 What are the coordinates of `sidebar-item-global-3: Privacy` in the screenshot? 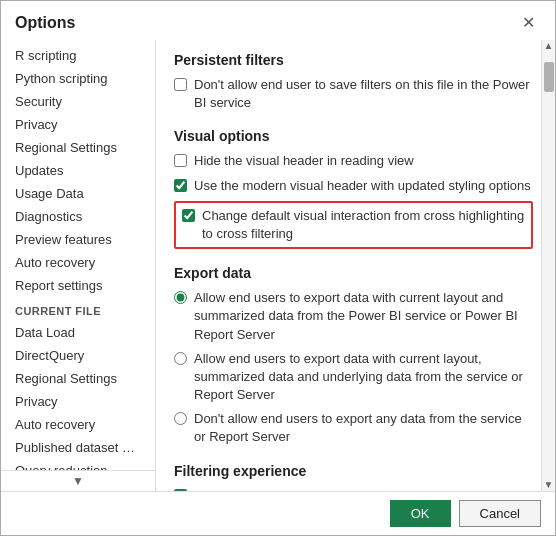 It's located at (78, 124).